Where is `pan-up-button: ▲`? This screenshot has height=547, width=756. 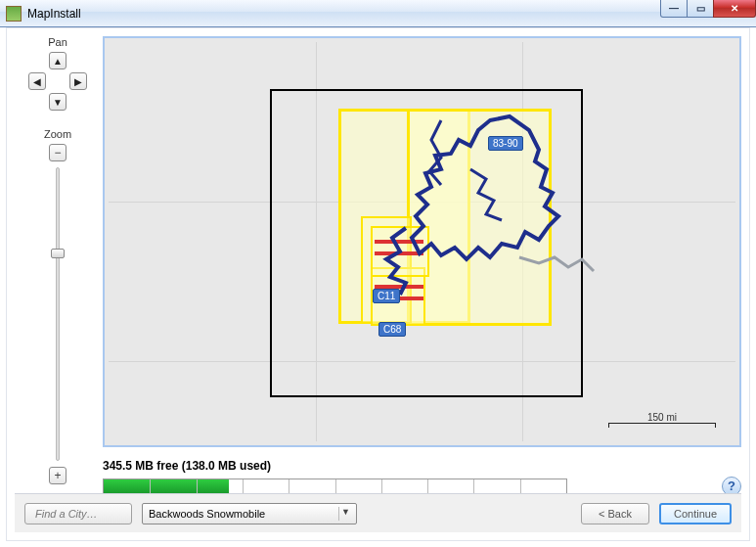 pan-up-button: ▲ is located at coordinates (58, 61).